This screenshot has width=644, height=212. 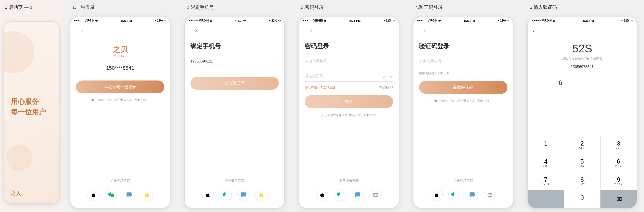 What do you see at coordinates (120, 100) in the screenshot?
I see `agreement-1: 已阅读并同意《用户协议》和《隐私协议》` at bounding box center [120, 100].